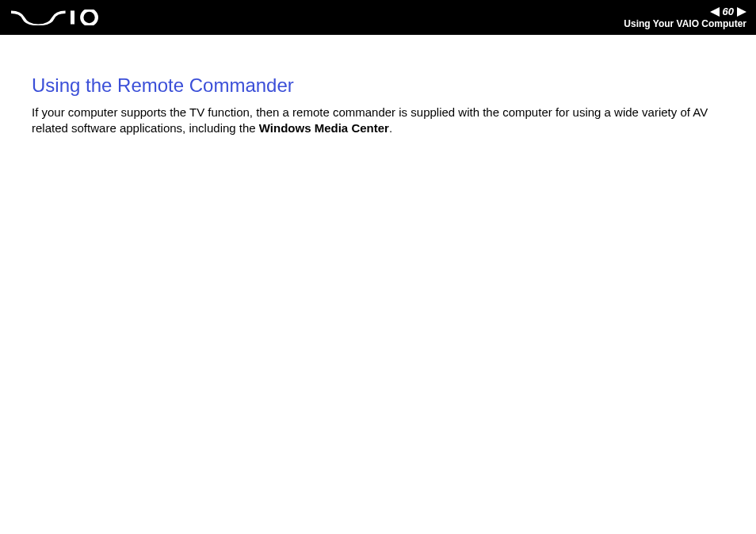  What do you see at coordinates (324, 128) in the screenshot?
I see `body-text-bold: Windows Media Center` at bounding box center [324, 128].